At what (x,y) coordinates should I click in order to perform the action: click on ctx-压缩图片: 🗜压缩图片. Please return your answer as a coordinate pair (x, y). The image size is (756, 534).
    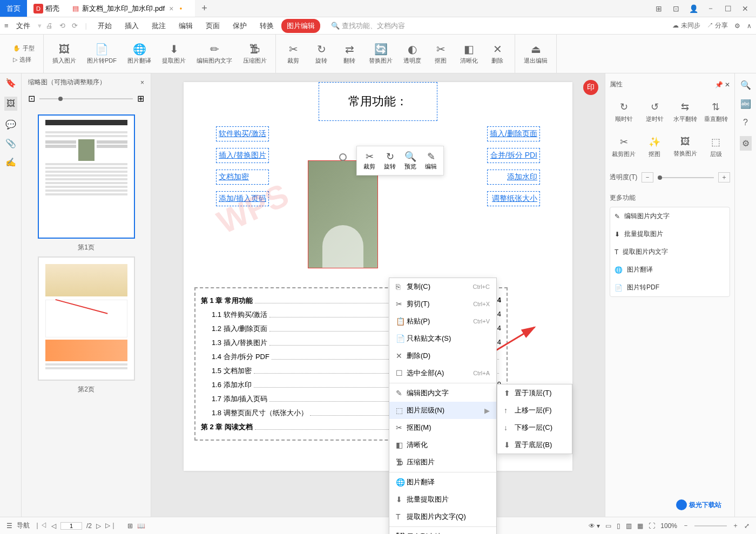
    Looking at the image, I should click on (443, 462).